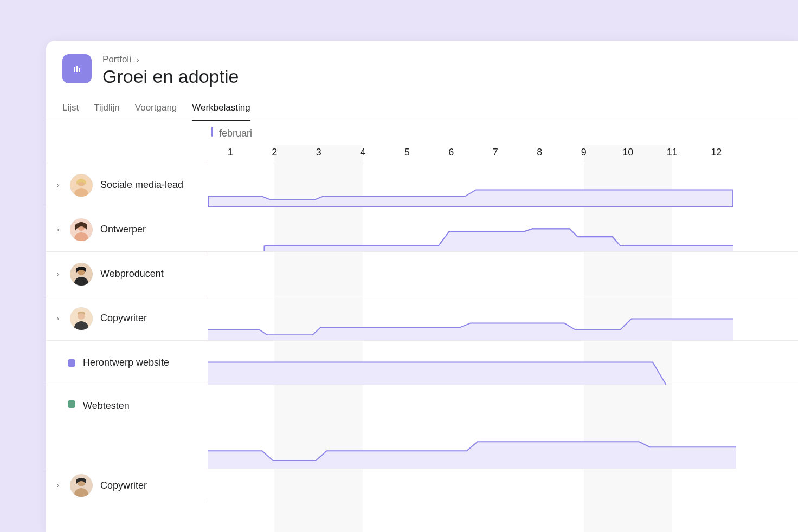  I want to click on tabs: Lijst Tijdlijn Voortgang Werkbelasting, so click(422, 109).